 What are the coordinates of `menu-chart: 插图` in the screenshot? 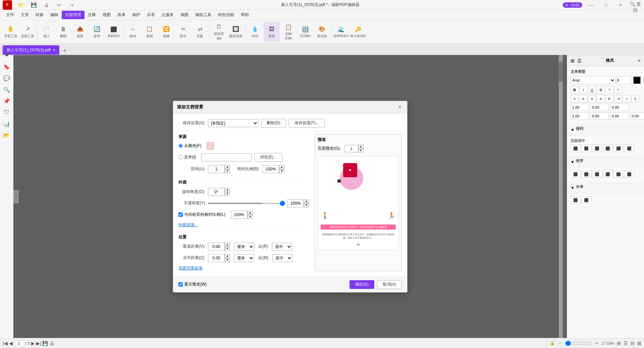 It's located at (184, 15).